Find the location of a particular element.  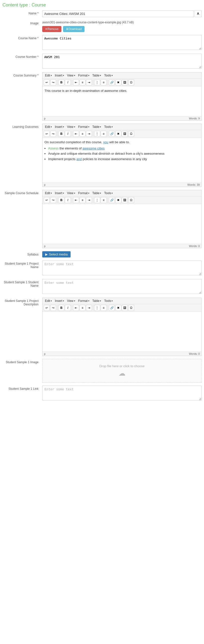

pd-insert-menu: Insert▾ is located at coordinates (60, 301).